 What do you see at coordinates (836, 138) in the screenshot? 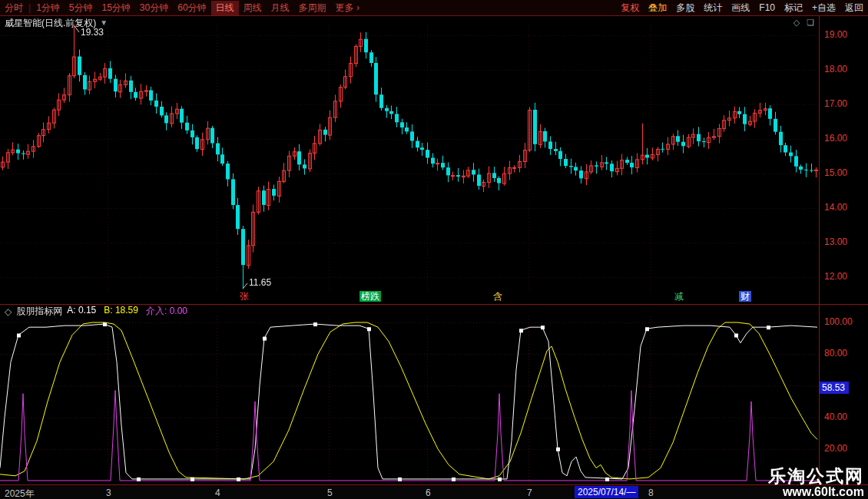
I see `price-tick: 16.00` at bounding box center [836, 138].